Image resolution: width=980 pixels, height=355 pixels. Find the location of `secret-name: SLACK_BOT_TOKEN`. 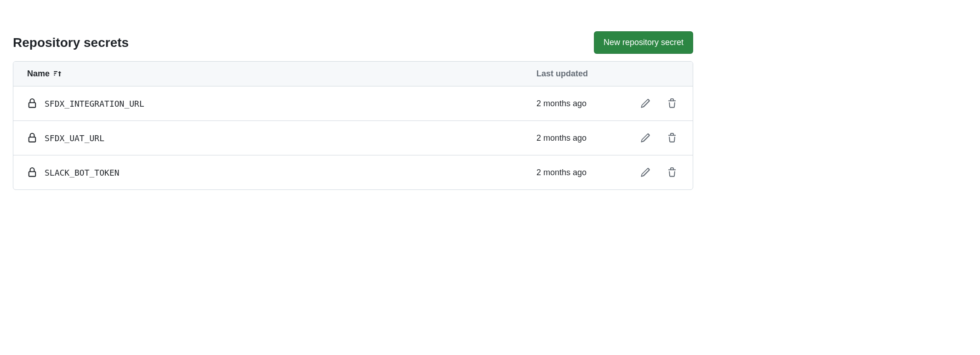

secret-name: SLACK_BOT_TOKEN is located at coordinates (82, 173).